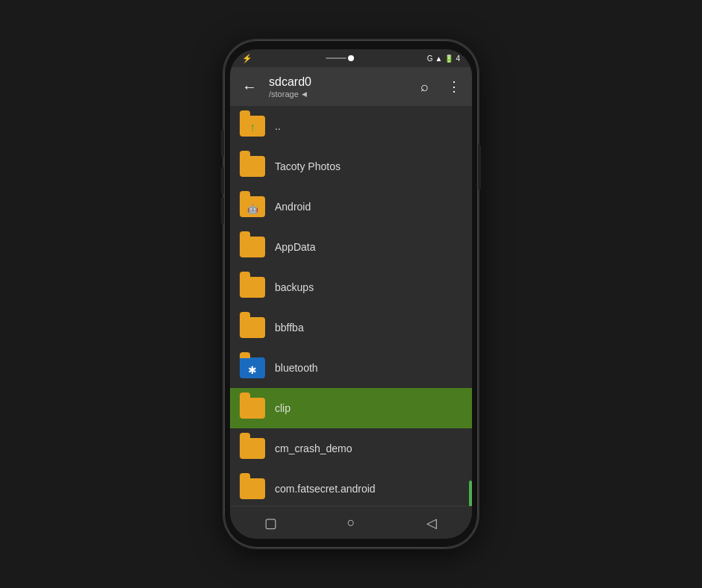  What do you see at coordinates (470, 493) in the screenshot?
I see `scroll-indicator` at bounding box center [470, 493].